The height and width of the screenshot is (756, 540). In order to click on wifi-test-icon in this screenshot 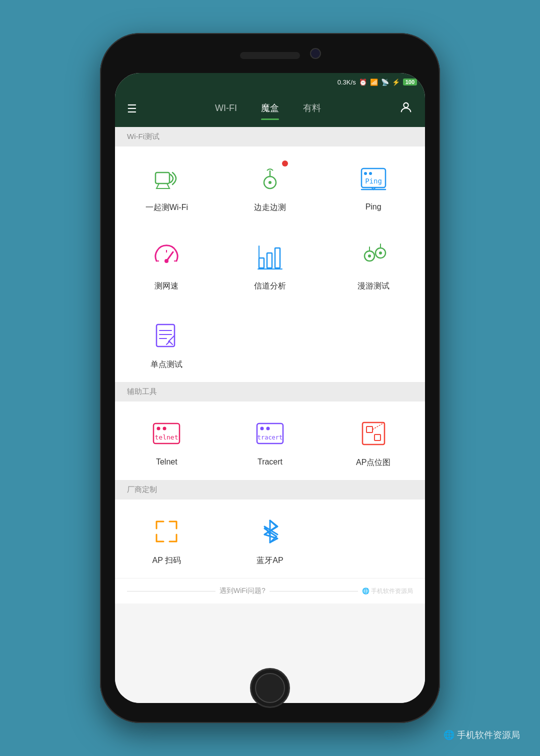, I will do `click(166, 178)`.